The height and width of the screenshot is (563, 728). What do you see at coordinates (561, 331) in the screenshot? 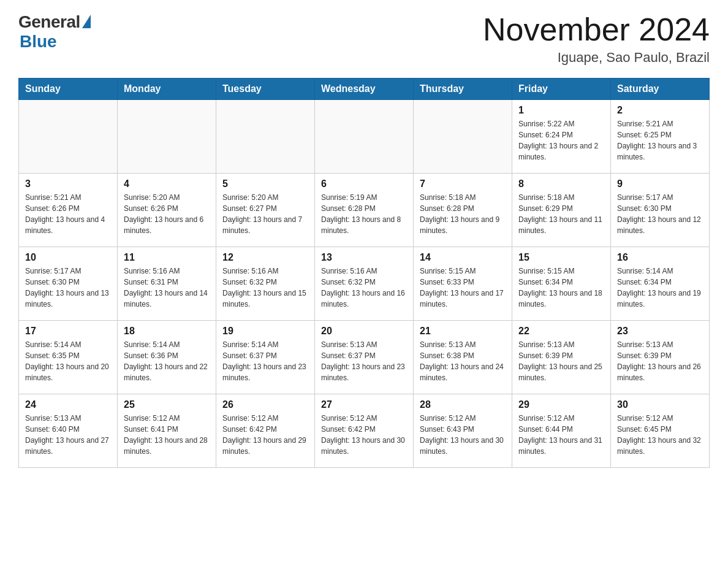
I see `day-number: 22` at bounding box center [561, 331].